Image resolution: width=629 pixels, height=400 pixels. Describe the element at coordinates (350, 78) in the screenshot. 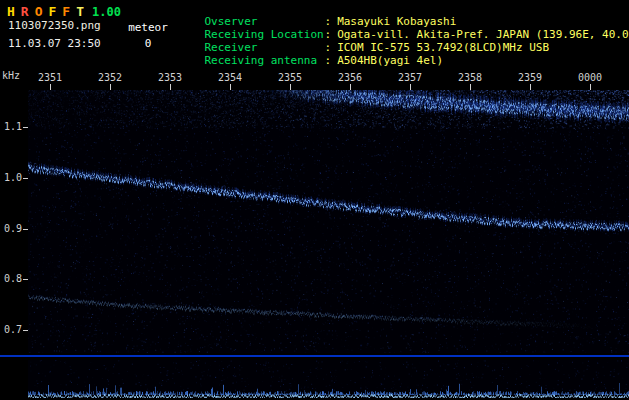

I see `x-tick-label: 2356` at that location.